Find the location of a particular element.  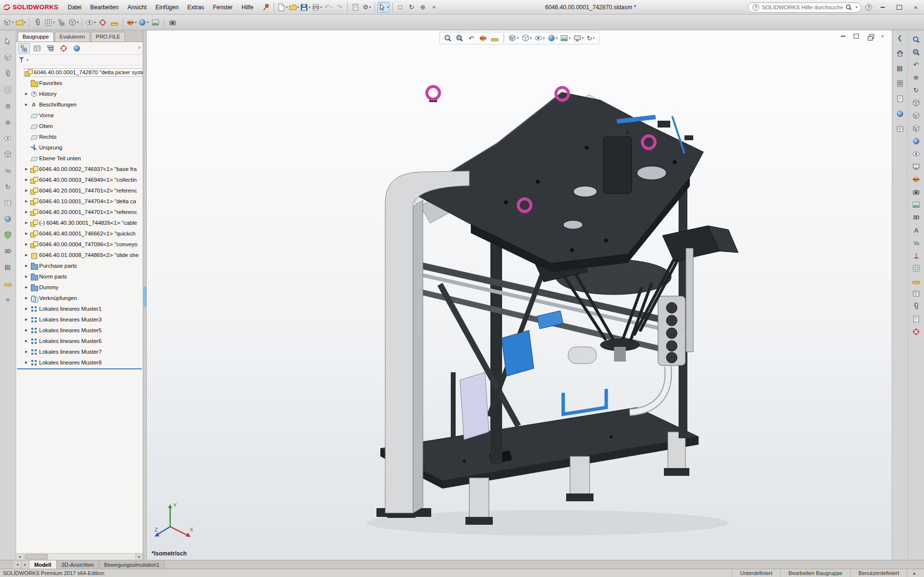

tree-item: ▶Dummy is located at coordinates (79, 287).